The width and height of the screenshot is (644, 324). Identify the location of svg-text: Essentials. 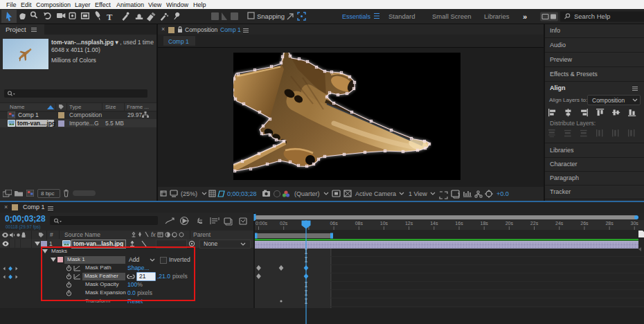
(357, 17).